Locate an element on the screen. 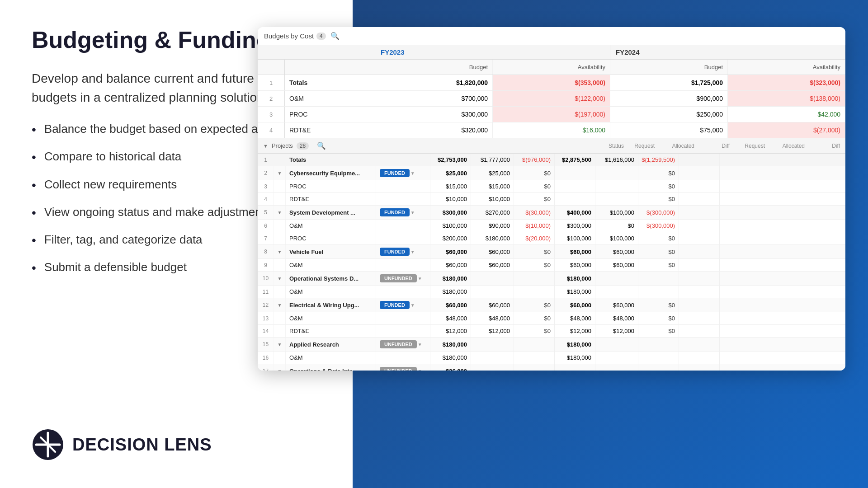 This screenshot has width=868, height=488. req23-cell: $60,000 is located at coordinates (451, 265).